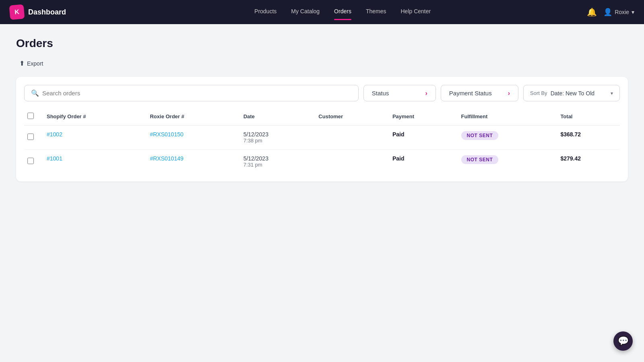  Describe the element at coordinates (266, 12) in the screenshot. I see `nav-products: Products` at that location.